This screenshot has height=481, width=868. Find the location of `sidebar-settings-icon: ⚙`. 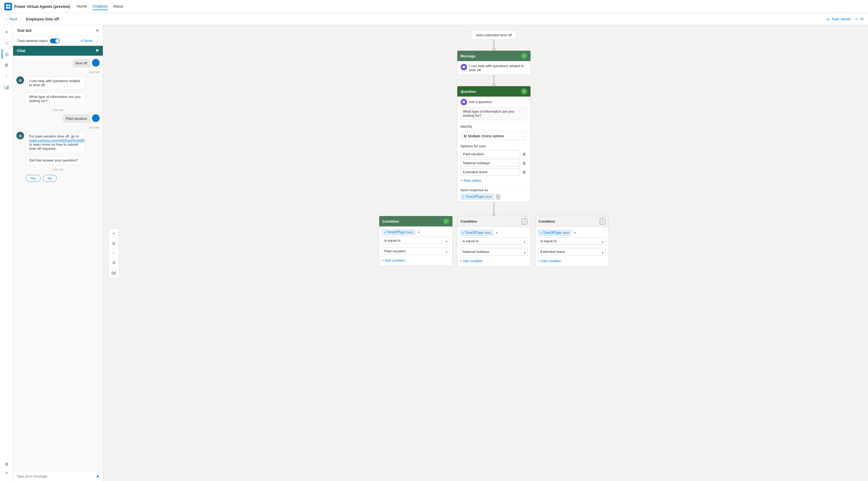

sidebar-settings-icon: ⚙ is located at coordinates (7, 464).